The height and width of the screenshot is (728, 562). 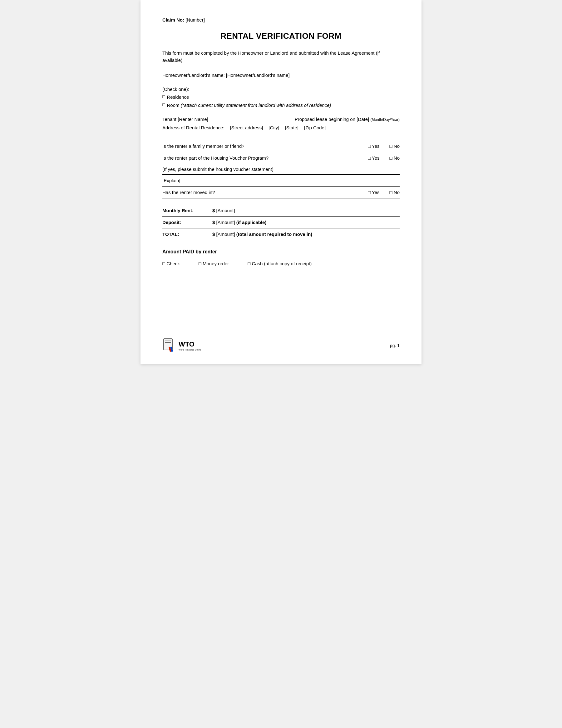 What do you see at coordinates (281, 105) in the screenshot?
I see `checkbox-room: □ Room (*attach current utility statemen…` at bounding box center [281, 105].